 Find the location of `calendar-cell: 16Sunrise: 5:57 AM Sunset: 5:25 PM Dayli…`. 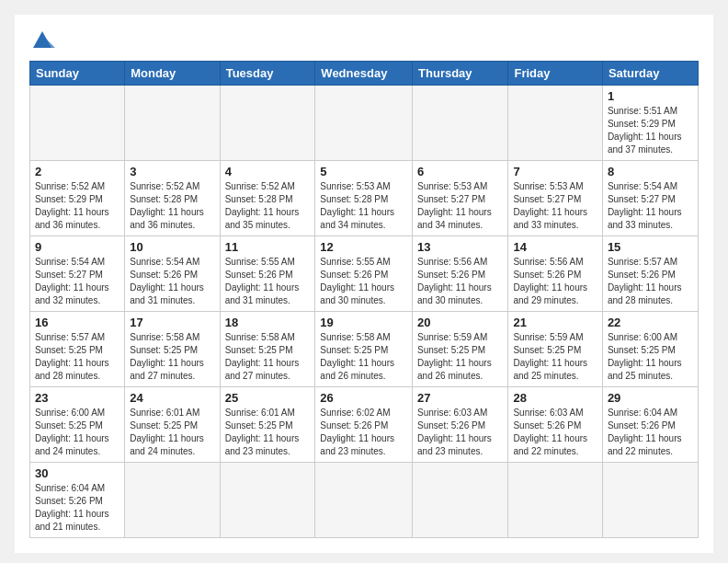

calendar-cell: 16Sunrise: 5:57 AM Sunset: 5:25 PM Dayli… is located at coordinates (77, 350).